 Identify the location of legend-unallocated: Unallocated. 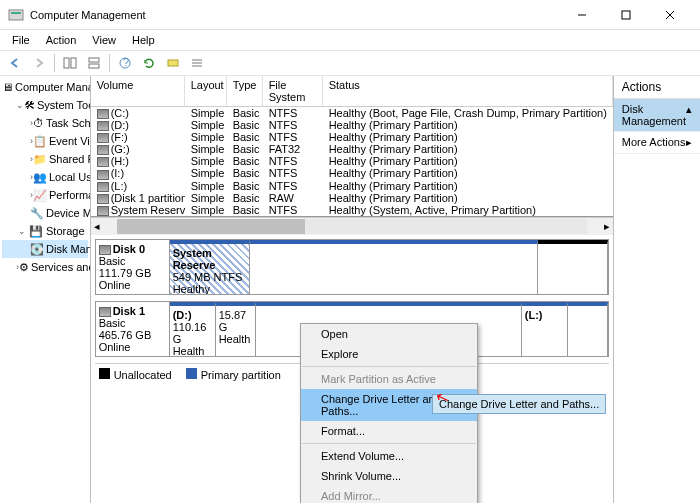
(136, 374).